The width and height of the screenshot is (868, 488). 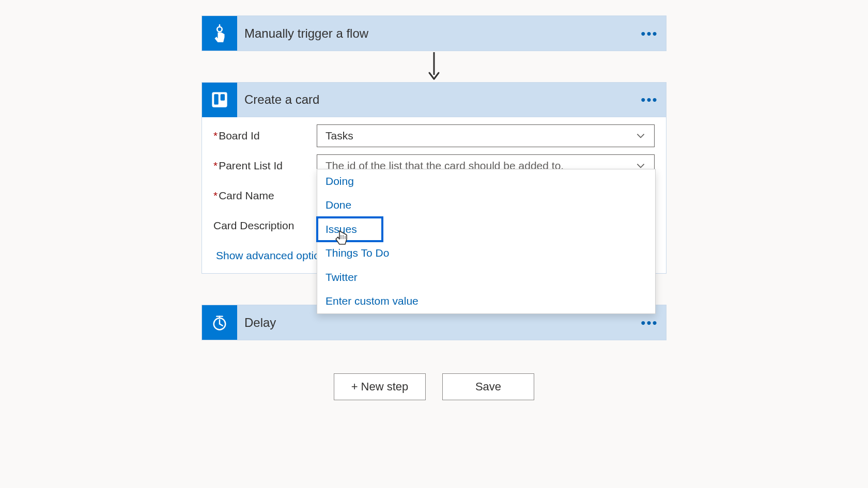 I want to click on dropdown-option-custom: Enter custom value, so click(x=486, y=301).